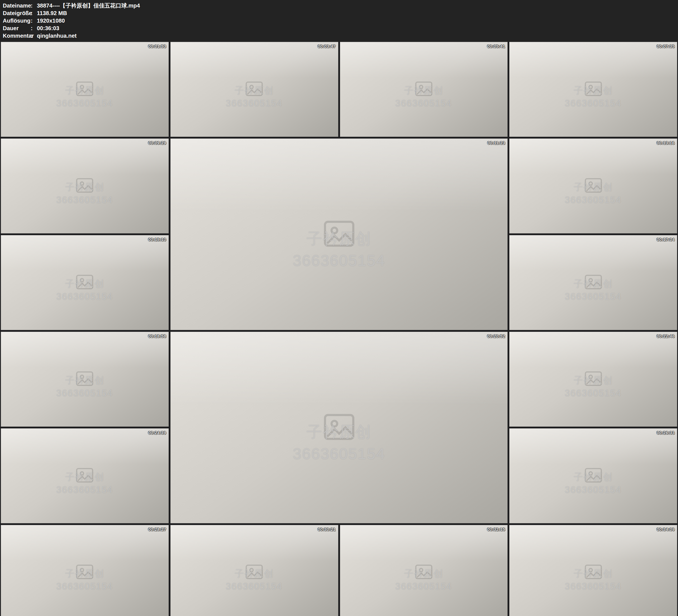 Image resolution: width=678 pixels, height=616 pixels. Describe the element at coordinates (157, 433) in the screenshot. I see `timecode-overlay: 00:24:39` at that location.